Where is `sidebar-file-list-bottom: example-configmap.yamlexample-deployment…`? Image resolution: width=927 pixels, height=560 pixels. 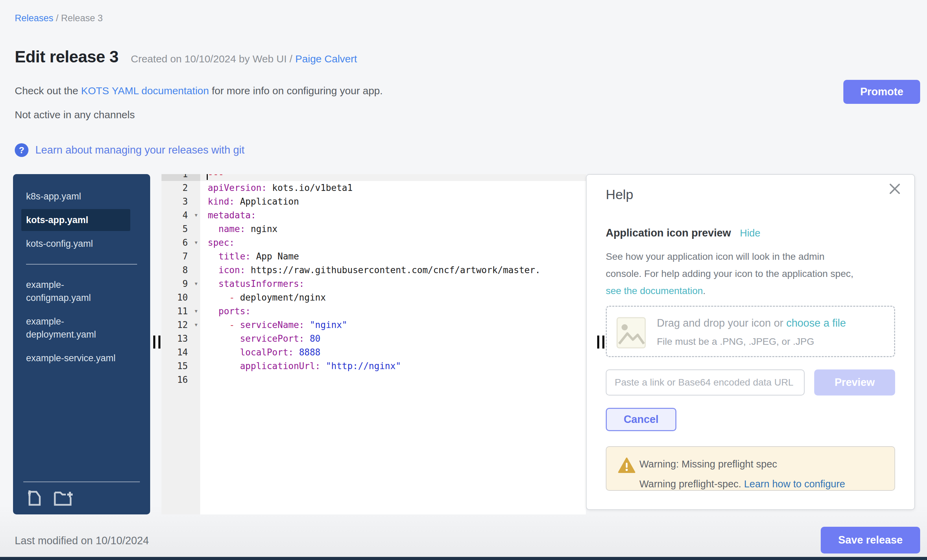
sidebar-file-list-bottom: example-configmap.yamlexample-deployment… is located at coordinates (81, 322).